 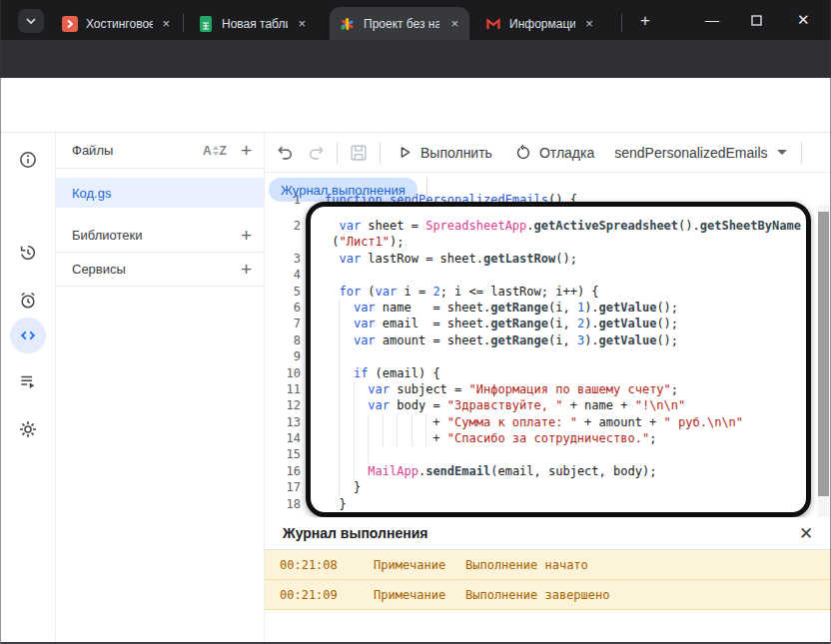 What do you see at coordinates (28, 381) in the screenshot?
I see `rail-executions-button` at bounding box center [28, 381].